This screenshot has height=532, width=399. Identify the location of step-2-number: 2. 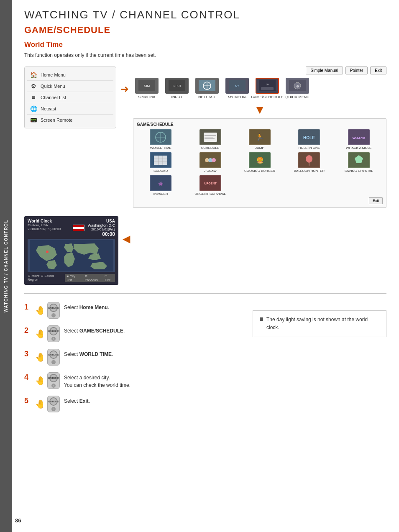
(28, 330).